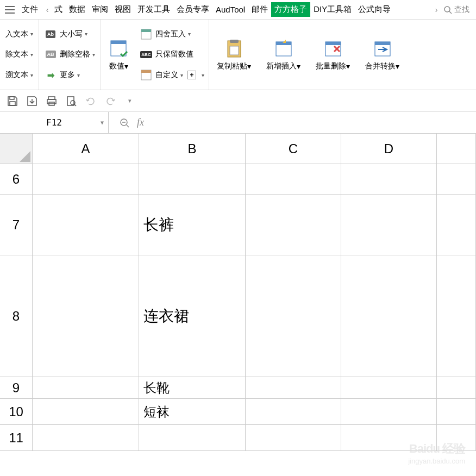 This screenshot has height=476, width=476. Describe the element at coordinates (315, 123) in the screenshot. I see `formula-input` at that location.